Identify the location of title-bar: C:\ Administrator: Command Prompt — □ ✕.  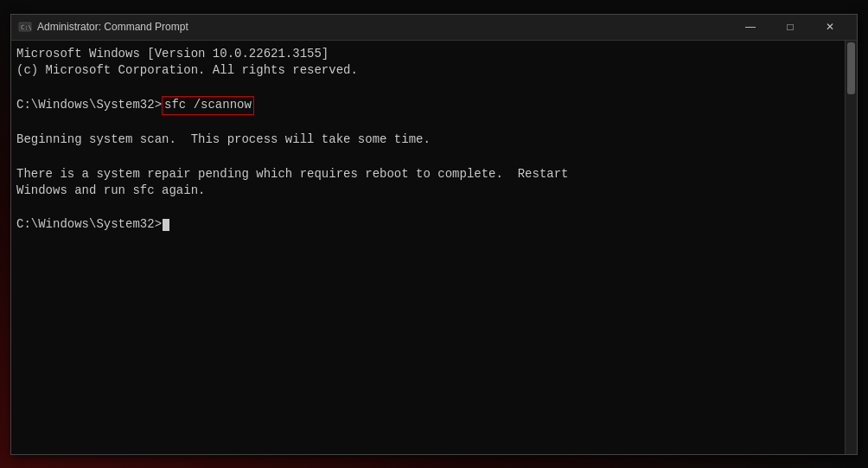
(434, 28).